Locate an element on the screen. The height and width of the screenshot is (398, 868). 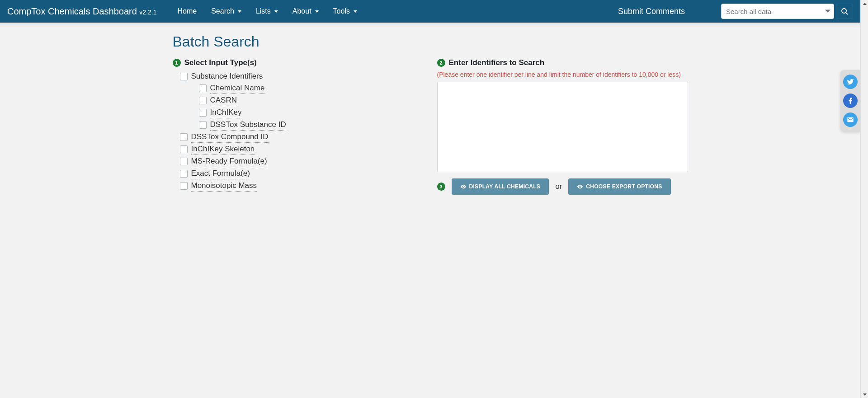
nav-shadow is located at coordinates (430, 25).